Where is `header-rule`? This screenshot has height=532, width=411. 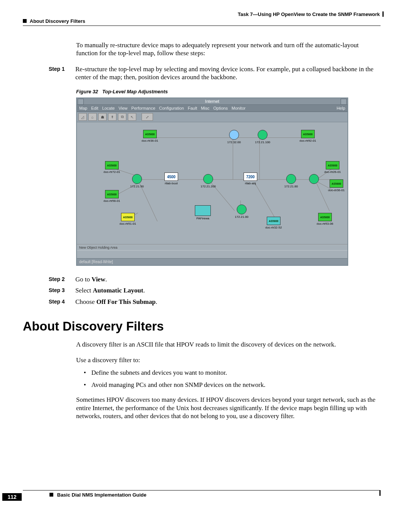
header-rule is located at coordinates (202, 26).